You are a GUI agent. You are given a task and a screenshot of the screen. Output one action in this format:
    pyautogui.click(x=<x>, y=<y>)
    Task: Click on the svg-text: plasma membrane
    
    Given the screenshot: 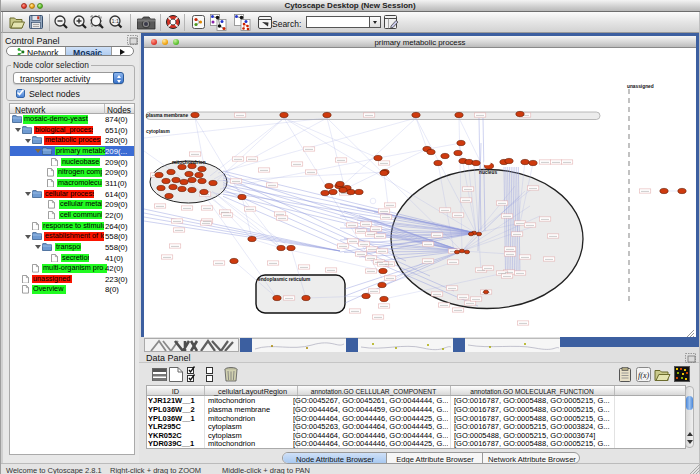 What is the action you would take?
    pyautogui.click(x=167, y=116)
    